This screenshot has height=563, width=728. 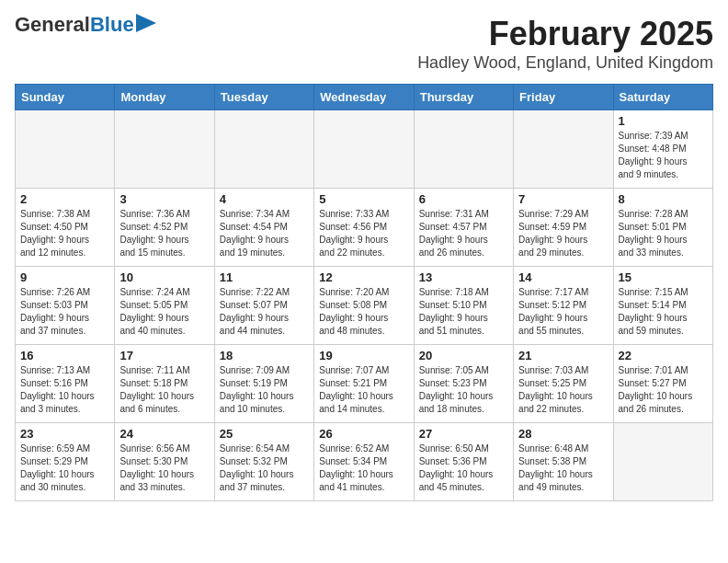 I want to click on week-row-5: 23Sunrise: 6:59 AM Sunset: 5:29 PM Dayli…, so click(x=364, y=462).